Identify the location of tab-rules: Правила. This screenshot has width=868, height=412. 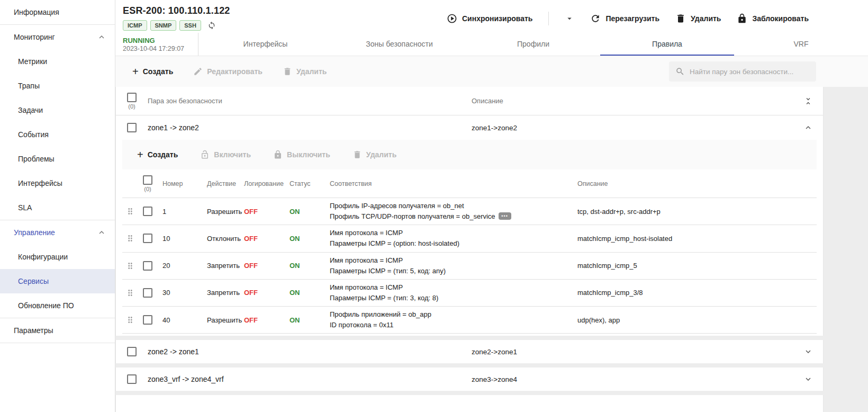
(667, 44).